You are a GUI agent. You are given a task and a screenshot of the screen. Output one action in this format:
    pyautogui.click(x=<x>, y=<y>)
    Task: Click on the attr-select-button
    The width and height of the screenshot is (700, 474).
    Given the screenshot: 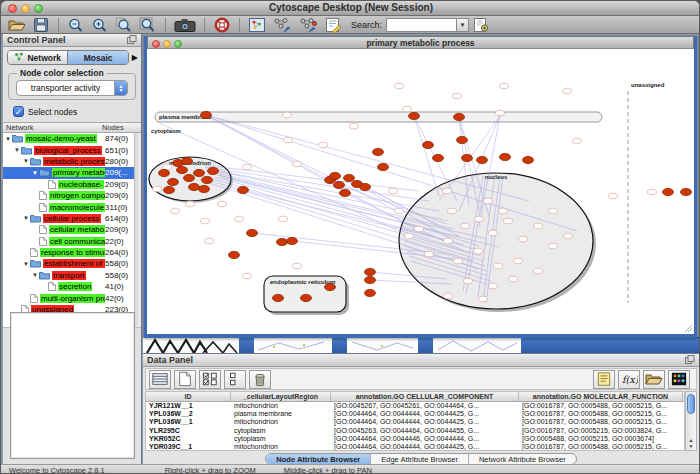 What is the action you would take?
    pyautogui.click(x=210, y=380)
    